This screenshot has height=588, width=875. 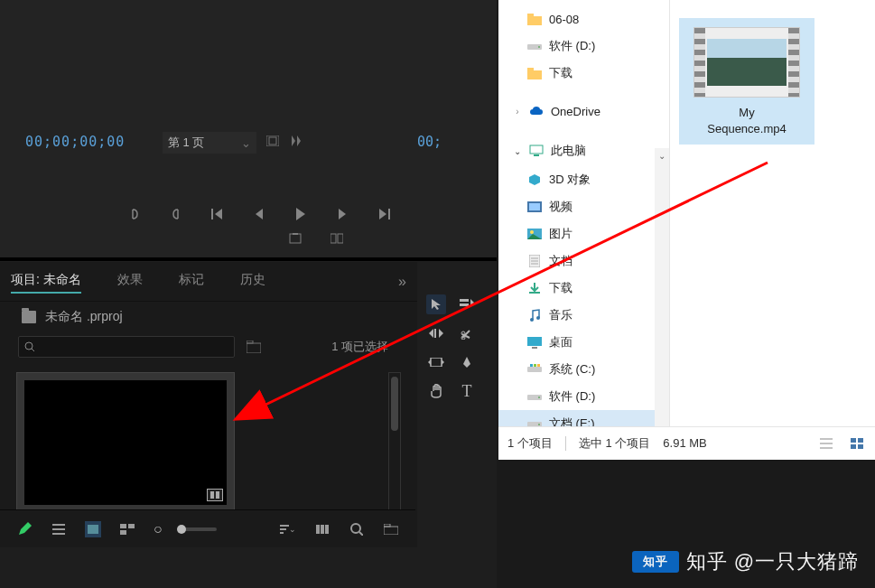 What do you see at coordinates (288, 529) in the screenshot?
I see `sort-button: ⌄` at bounding box center [288, 529].